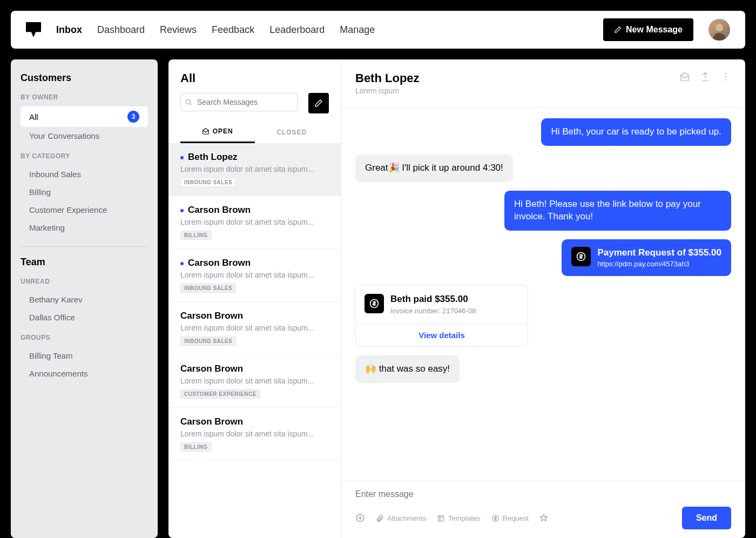 The image size is (756, 538). What do you see at coordinates (84, 174) in the screenshot?
I see `sidebar-item-inbound-sales: Inbound Sales` at bounding box center [84, 174].